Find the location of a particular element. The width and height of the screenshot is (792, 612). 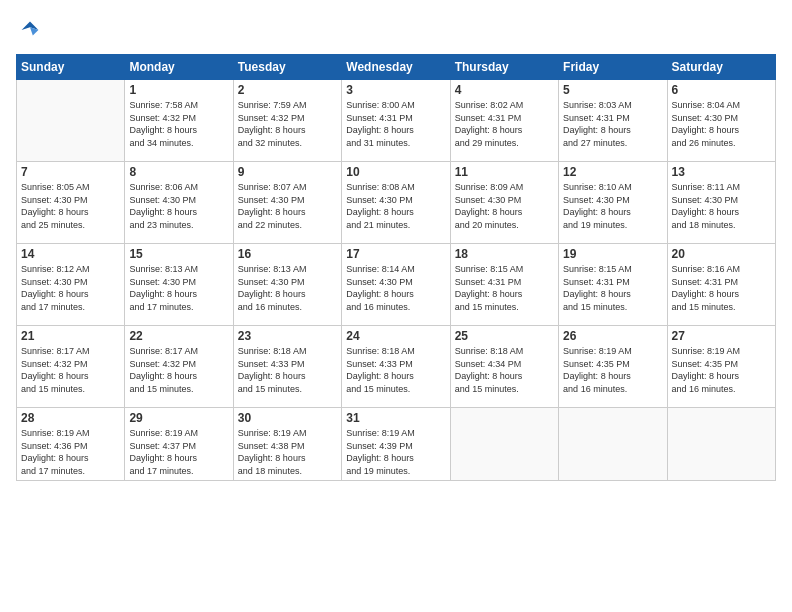

day-number: 28 is located at coordinates (70, 418).